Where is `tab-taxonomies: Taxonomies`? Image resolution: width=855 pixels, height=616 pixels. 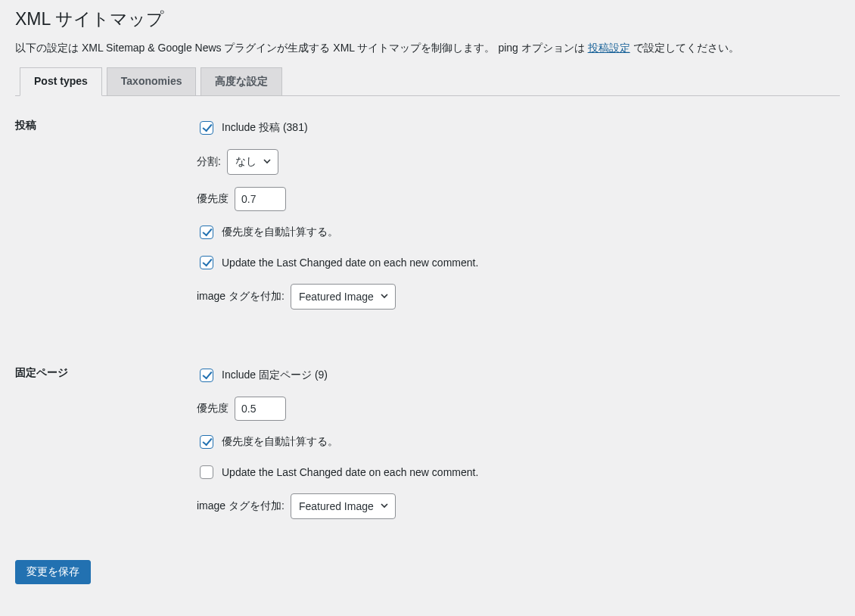 tab-taxonomies: Taxonomies is located at coordinates (151, 82).